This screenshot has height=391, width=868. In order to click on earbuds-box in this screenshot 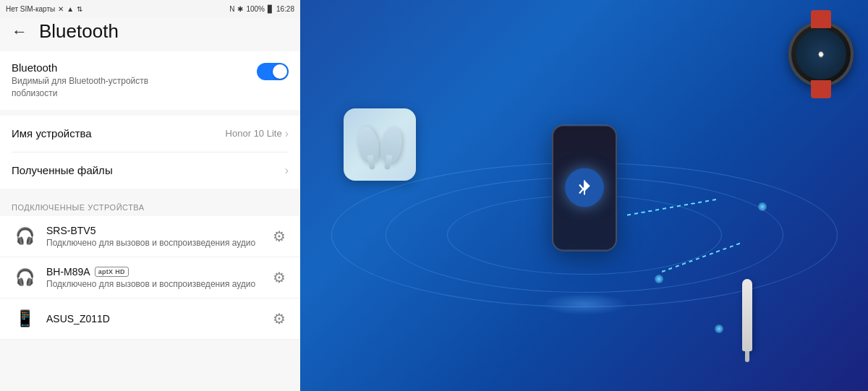, I will do `click(380, 145)`.